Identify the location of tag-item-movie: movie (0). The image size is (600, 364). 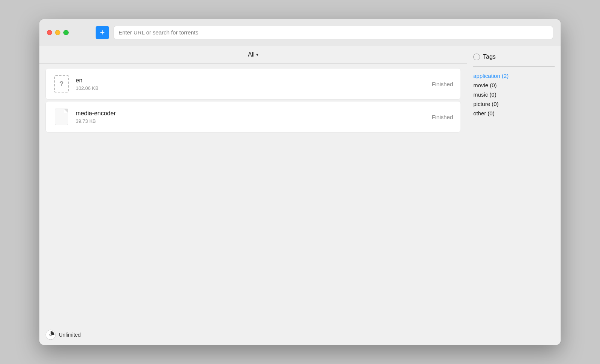
(514, 85).